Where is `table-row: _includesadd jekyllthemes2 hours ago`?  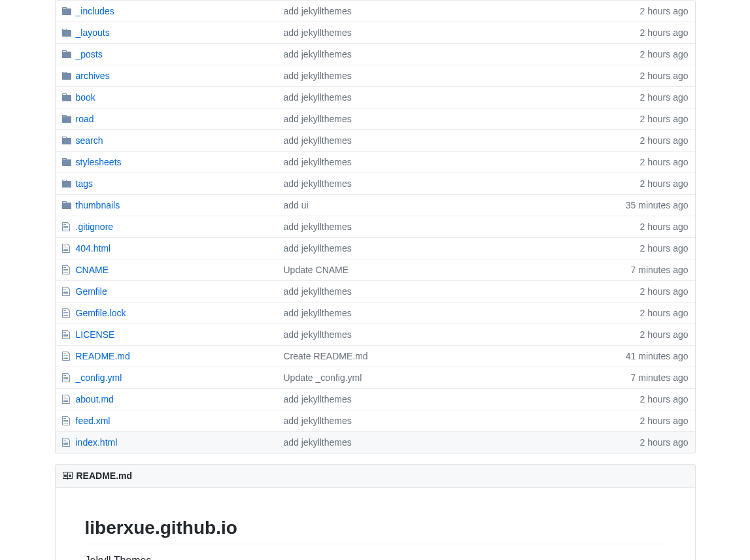 table-row: _includesadd jekyllthemes2 hours ago is located at coordinates (375, 10).